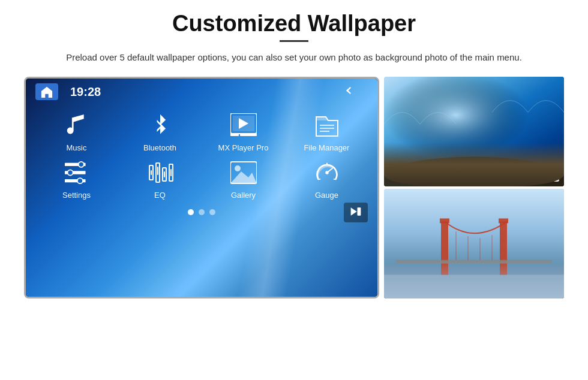  Describe the element at coordinates (474, 132) in the screenshot. I see `ice-cave-svg` at that location.